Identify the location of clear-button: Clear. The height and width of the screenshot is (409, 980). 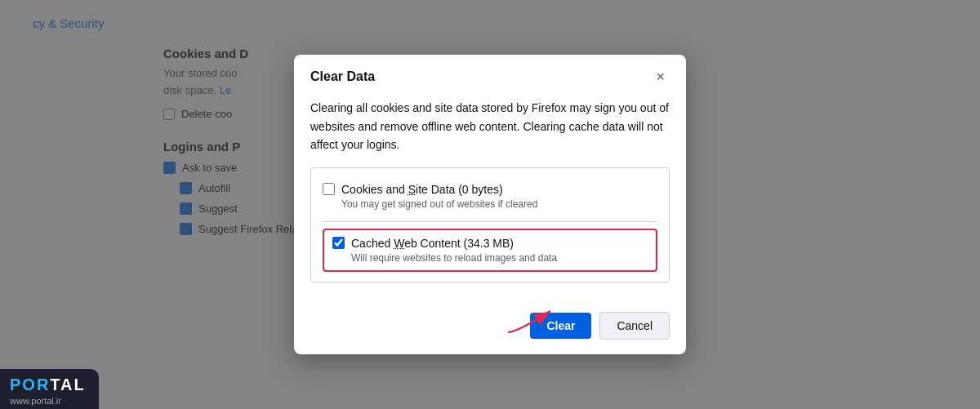
(560, 326).